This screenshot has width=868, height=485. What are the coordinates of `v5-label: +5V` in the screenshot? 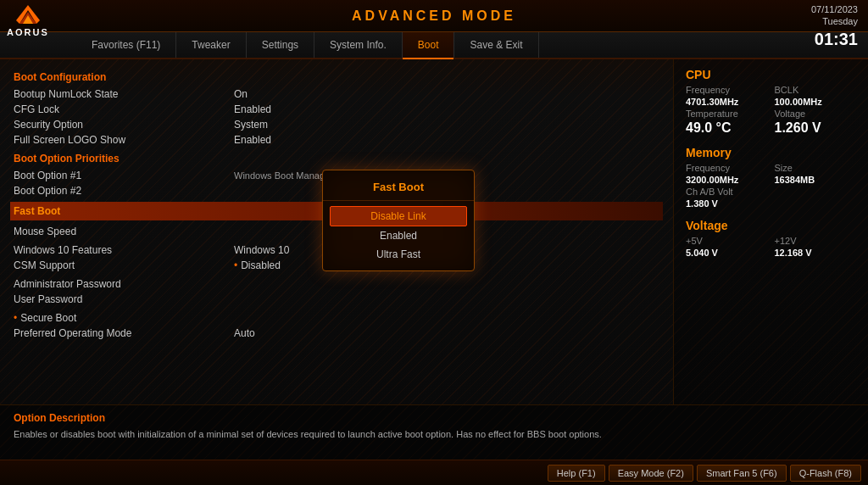 It's located at (727, 241).